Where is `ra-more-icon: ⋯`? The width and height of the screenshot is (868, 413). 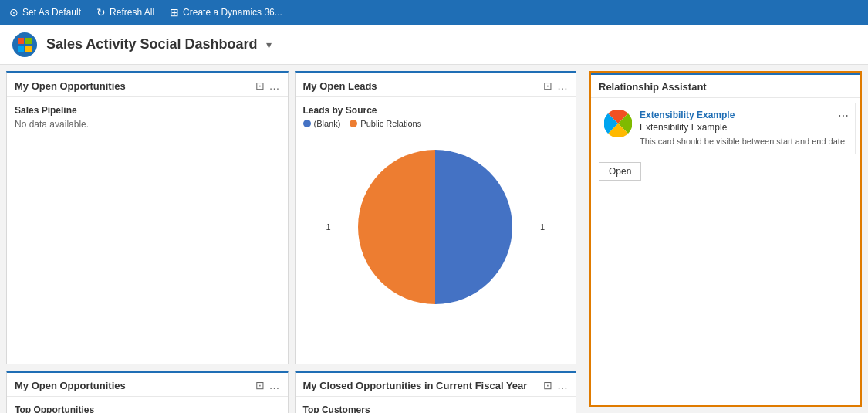
ra-more-icon: ⋯ is located at coordinates (843, 116).